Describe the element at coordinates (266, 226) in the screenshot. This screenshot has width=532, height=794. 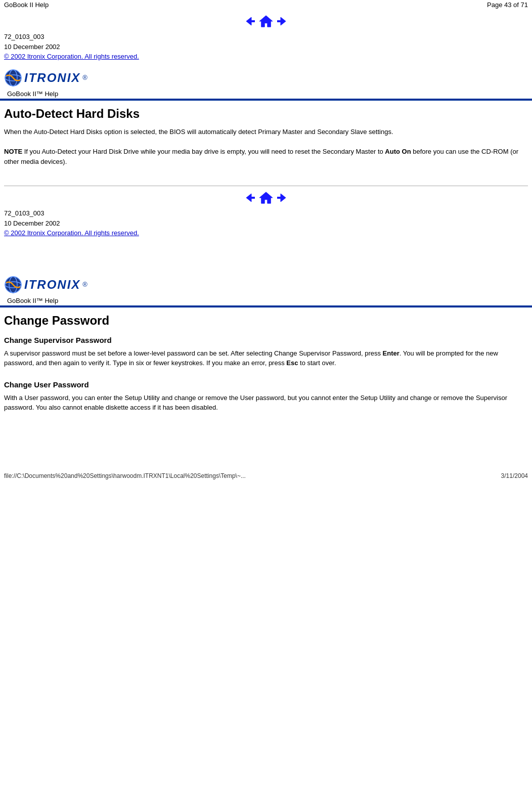
I see `bottom-meta: 72_0103_003 10 December 2002 © 2002 Itro…` at that location.